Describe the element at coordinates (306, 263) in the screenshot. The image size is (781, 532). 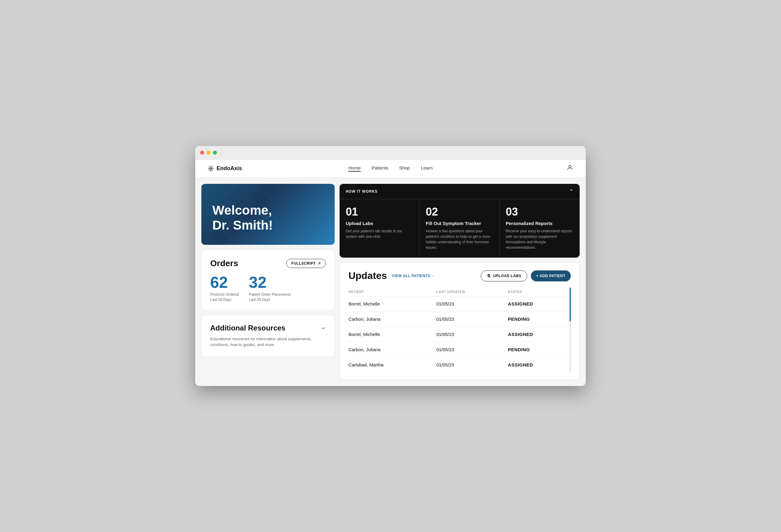
I see `fullscript-button: FULLSCRIPT ↗` at that location.